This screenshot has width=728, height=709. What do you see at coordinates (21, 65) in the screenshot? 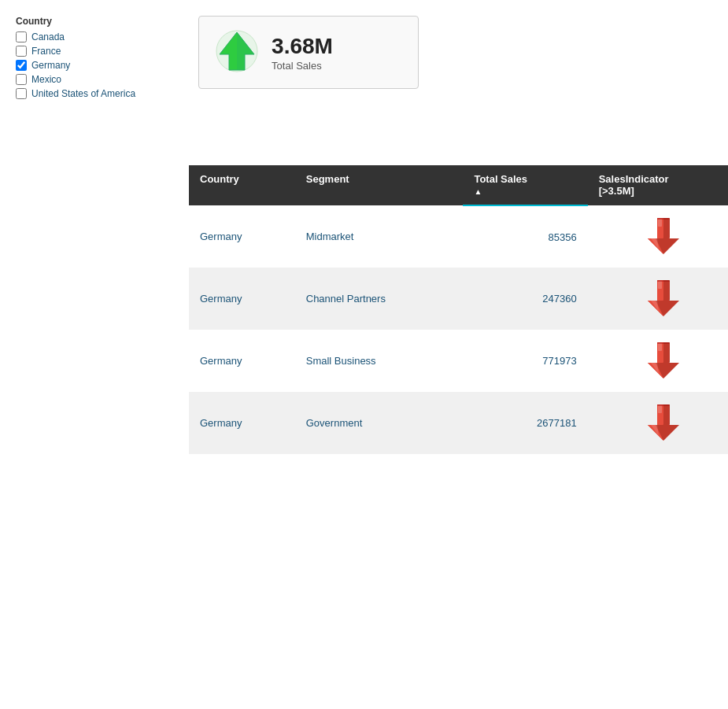
I see `filter-checkbox-germany` at bounding box center [21, 65].